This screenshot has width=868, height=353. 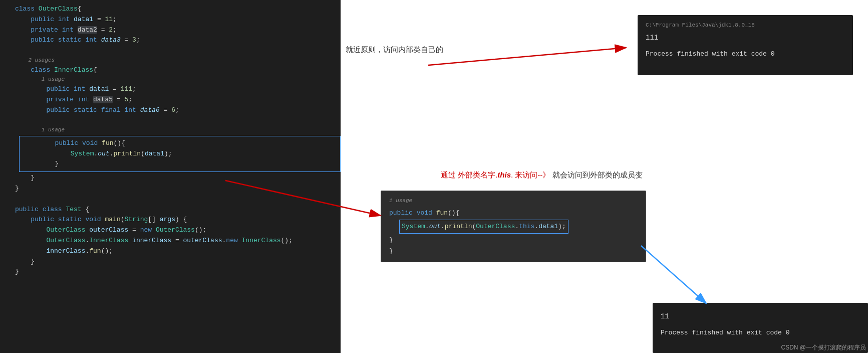 What do you see at coordinates (170, 241) in the screenshot?
I see `code-line-test-4: OuterClass.InnerClass innerClass = outer…` at bounding box center [170, 241].